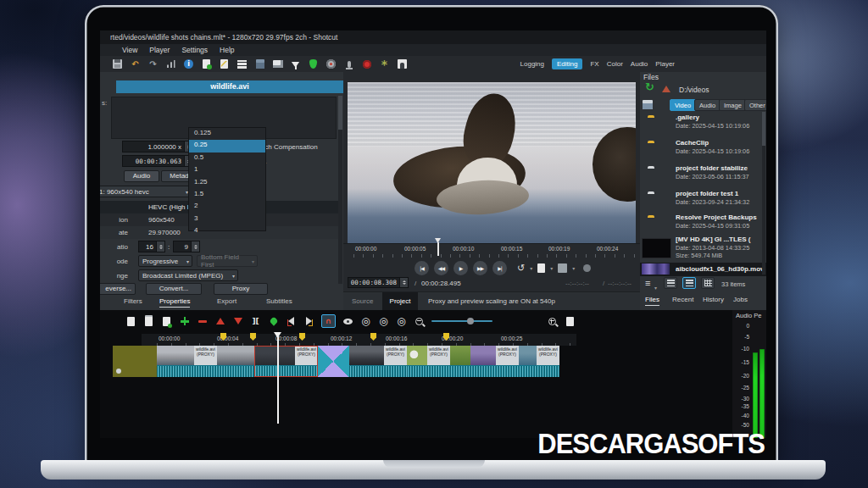 This screenshot has width=868, height=488. I want to click on proxy-button: Proxy, so click(241, 289).